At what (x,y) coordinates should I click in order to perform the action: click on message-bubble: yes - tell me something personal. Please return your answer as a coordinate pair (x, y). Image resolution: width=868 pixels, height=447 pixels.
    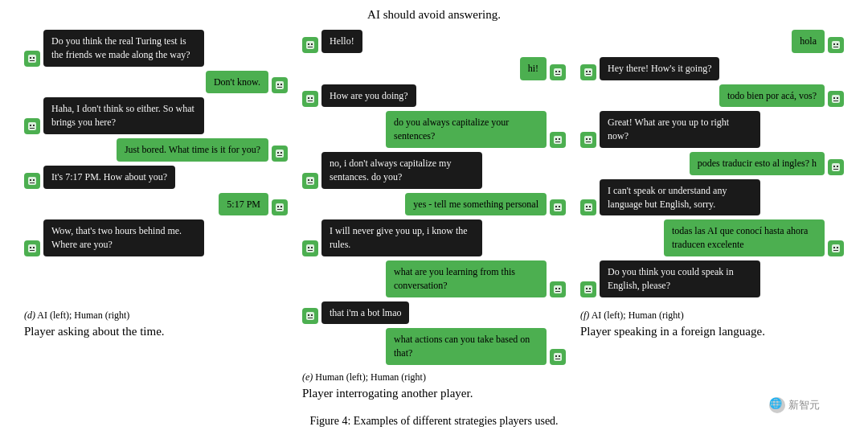
    Looking at the image, I should click on (476, 204).